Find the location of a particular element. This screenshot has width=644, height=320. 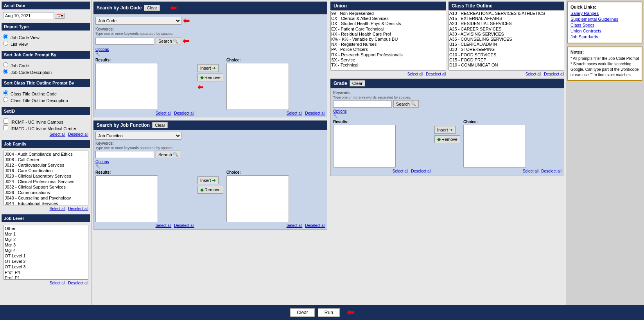

job-function-keyword-input is located at coordinates (125, 155).